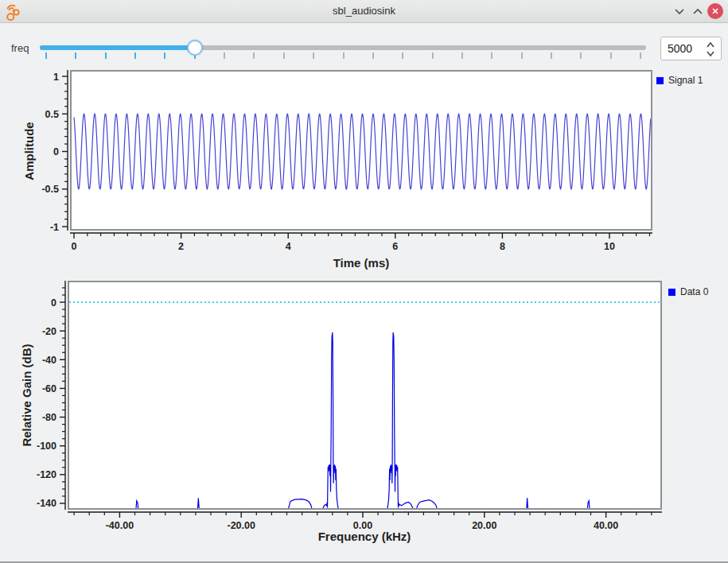  I want to click on svg-text: 1, so click(56, 77).